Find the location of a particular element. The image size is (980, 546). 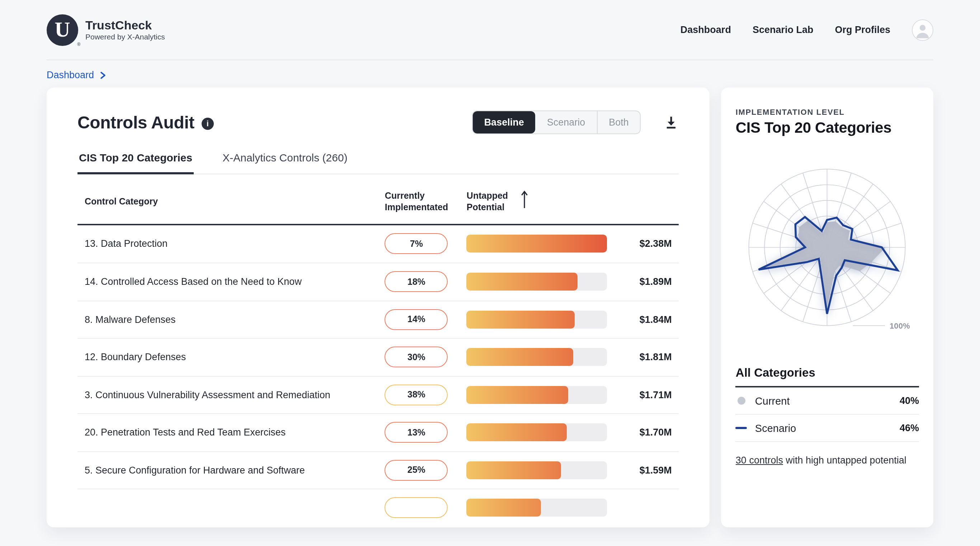

chevron-right-icon is located at coordinates (103, 75).